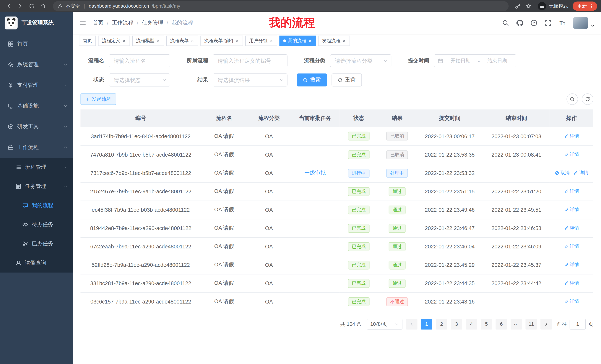 This screenshot has width=601, height=364. What do you see at coordinates (397, 302) in the screenshot?
I see `cell-result: 不通过` at bounding box center [397, 302].